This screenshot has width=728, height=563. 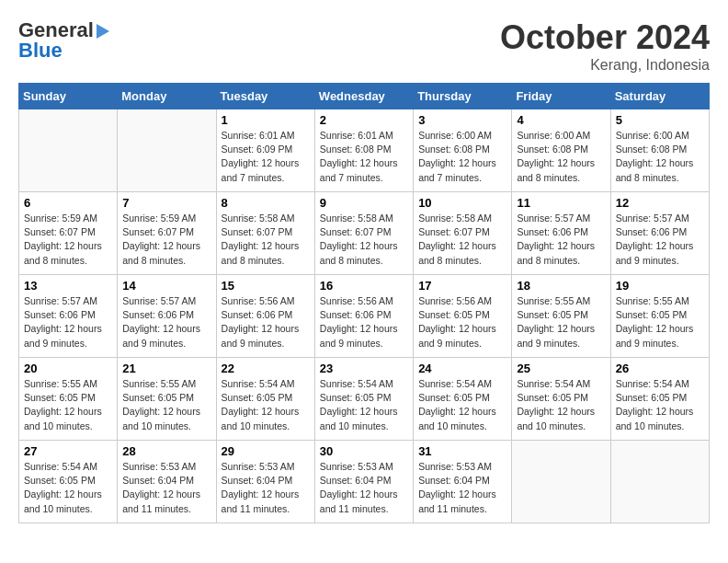 What do you see at coordinates (266, 202) in the screenshot?
I see `day-number: 8` at bounding box center [266, 202].